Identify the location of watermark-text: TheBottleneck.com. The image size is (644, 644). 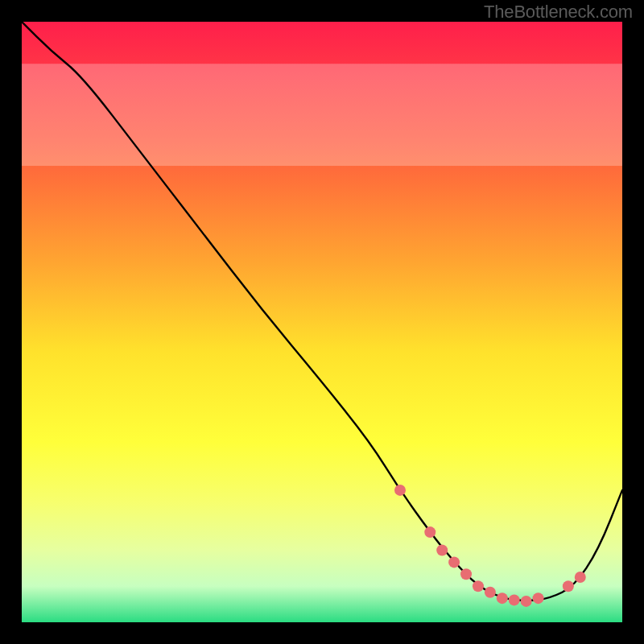
(559, 12).